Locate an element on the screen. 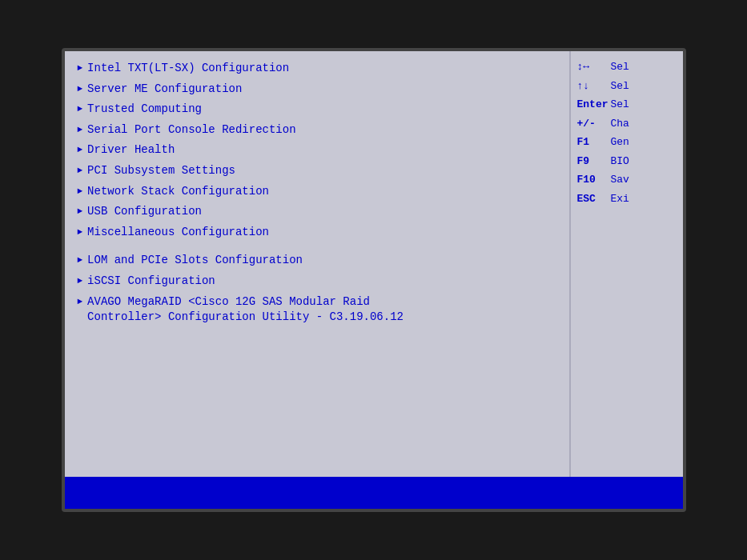 The width and height of the screenshot is (747, 560). menu-item-network: ► Network Stack Configuration is located at coordinates (317, 192).